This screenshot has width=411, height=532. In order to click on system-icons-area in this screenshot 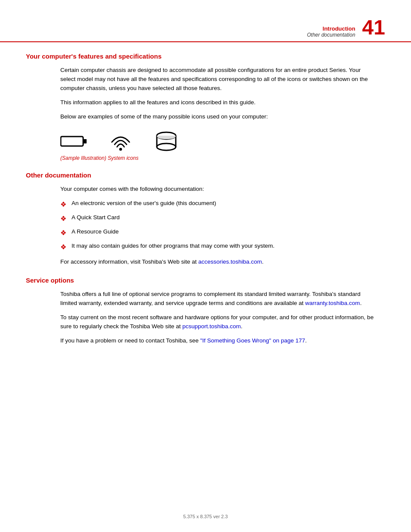, I will do `click(218, 141)`.